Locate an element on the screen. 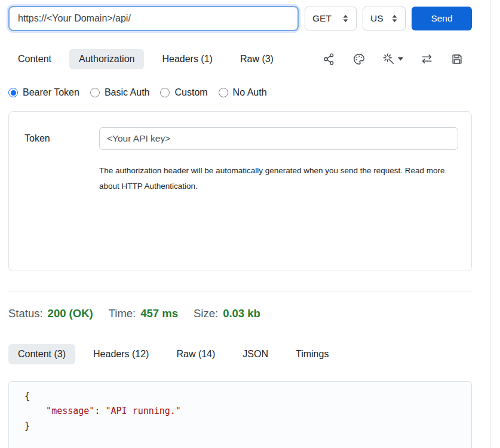 The width and height of the screenshot is (500, 448). radio-label: Custom is located at coordinates (191, 93).